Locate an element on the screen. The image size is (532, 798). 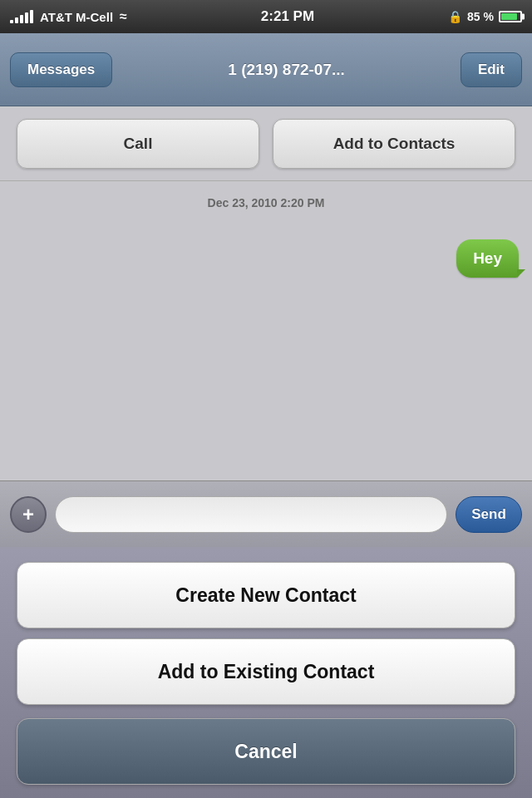
carrier-label: AT&T M-Cell is located at coordinates (76, 17).